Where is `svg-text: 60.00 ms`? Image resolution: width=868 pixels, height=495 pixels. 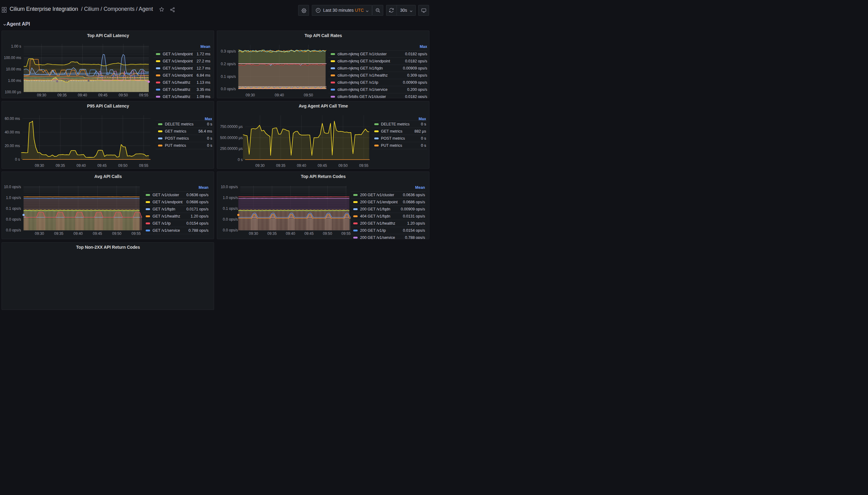 svg-text: 60.00 ms is located at coordinates (12, 119).